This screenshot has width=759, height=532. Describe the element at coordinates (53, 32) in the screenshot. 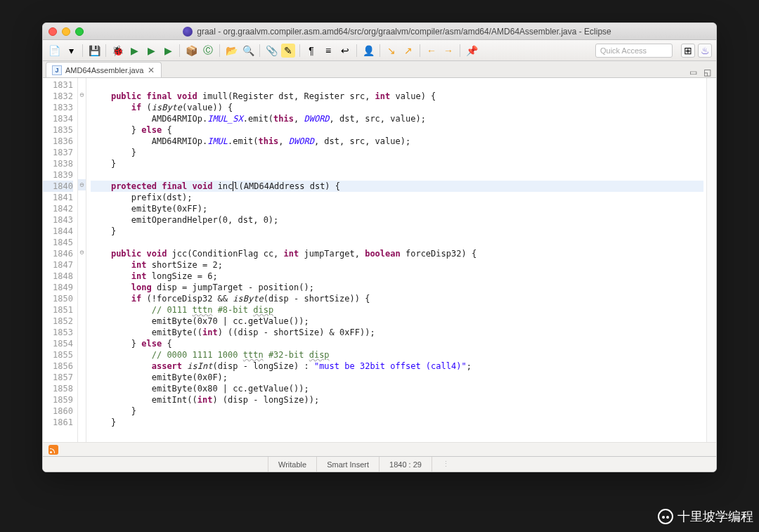

I see `close-window-button` at that location.